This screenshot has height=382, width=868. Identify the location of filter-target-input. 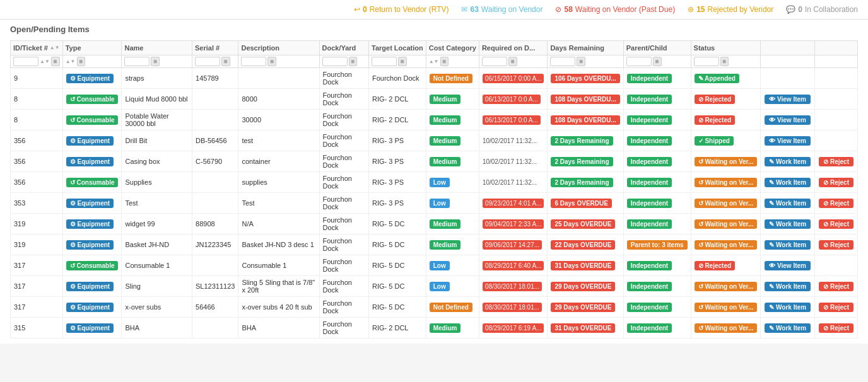
(384, 62).